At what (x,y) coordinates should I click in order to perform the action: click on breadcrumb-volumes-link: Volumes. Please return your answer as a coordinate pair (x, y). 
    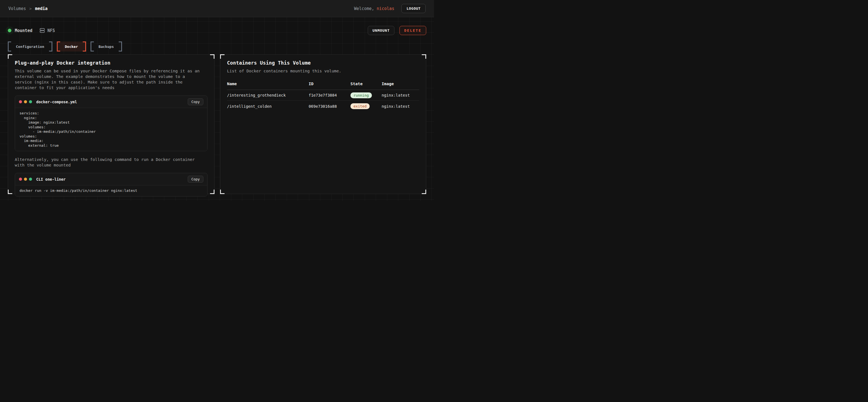
    Looking at the image, I should click on (17, 9).